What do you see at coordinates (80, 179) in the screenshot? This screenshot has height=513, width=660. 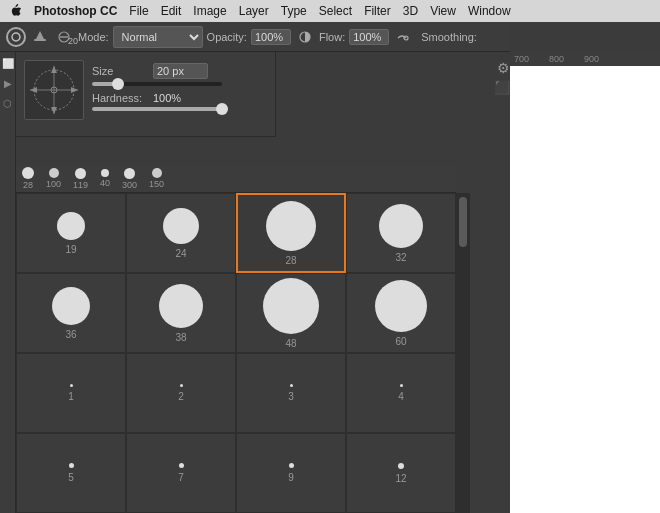 I see `preset-119: 119` at bounding box center [80, 179].